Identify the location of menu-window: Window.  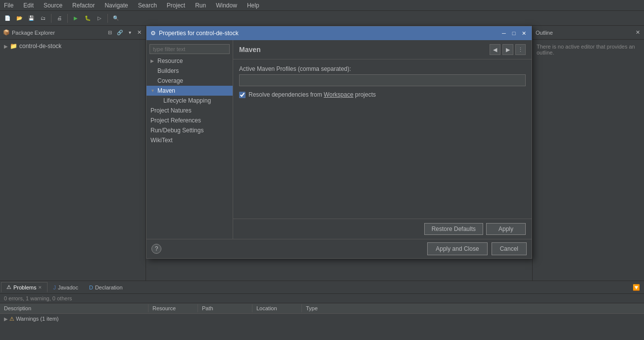
(227, 5).